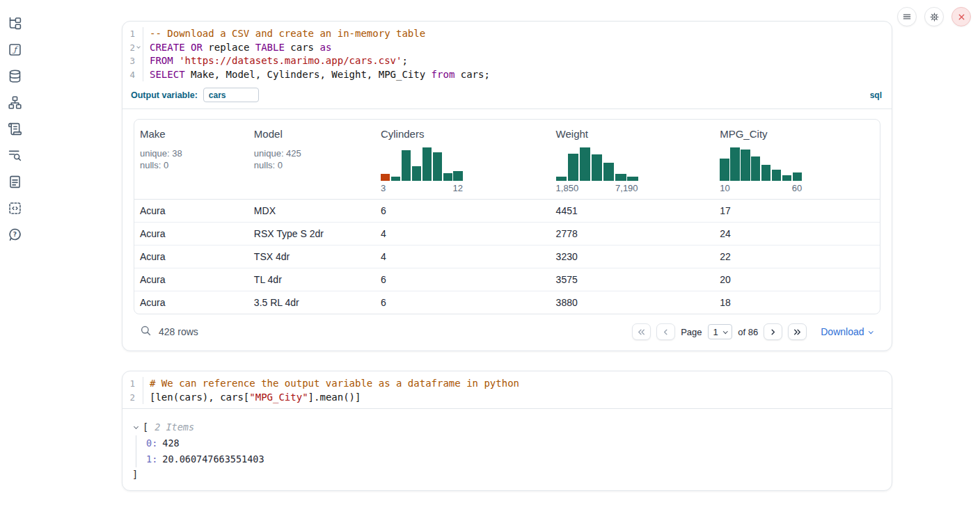 The width and height of the screenshot is (980, 507). What do you see at coordinates (507, 398) in the screenshot?
I see `code-line: 2[len(cars), cars["MPG_City"].mean()]` at bounding box center [507, 398].